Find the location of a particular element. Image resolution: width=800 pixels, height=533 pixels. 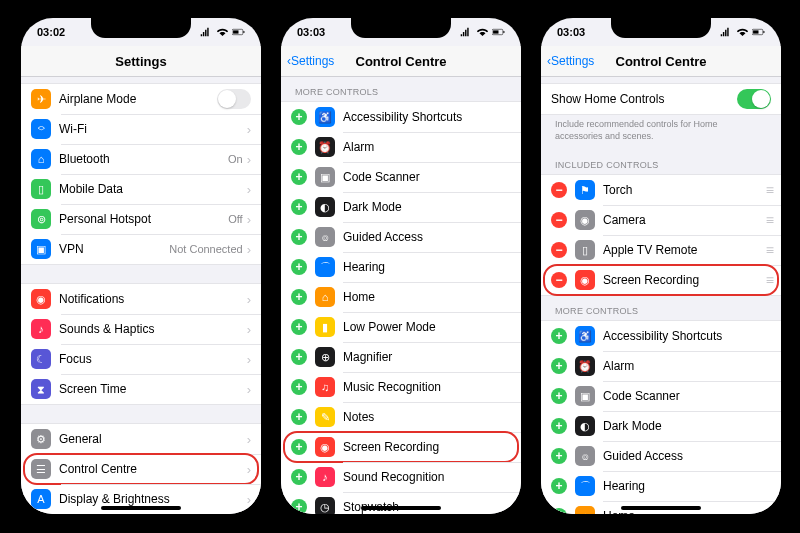

status-icons is located at coordinates (222, 32).